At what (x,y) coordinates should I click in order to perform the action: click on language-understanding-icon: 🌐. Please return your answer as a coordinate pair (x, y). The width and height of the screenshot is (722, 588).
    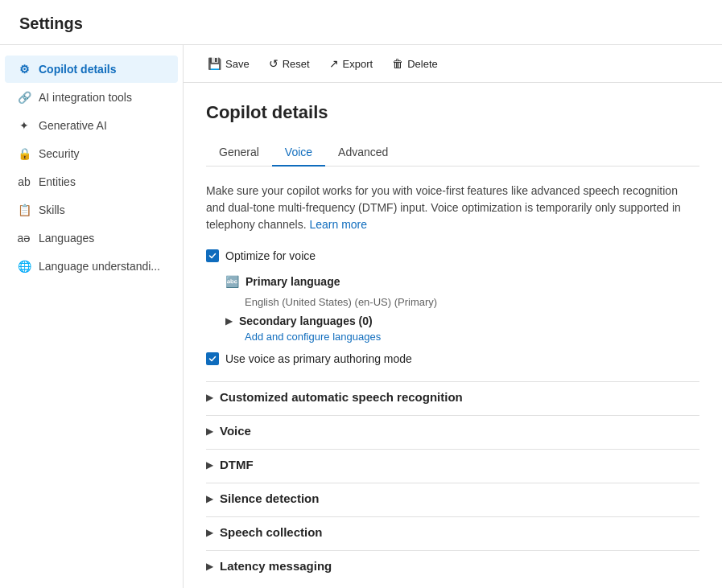
    Looking at the image, I should click on (24, 266).